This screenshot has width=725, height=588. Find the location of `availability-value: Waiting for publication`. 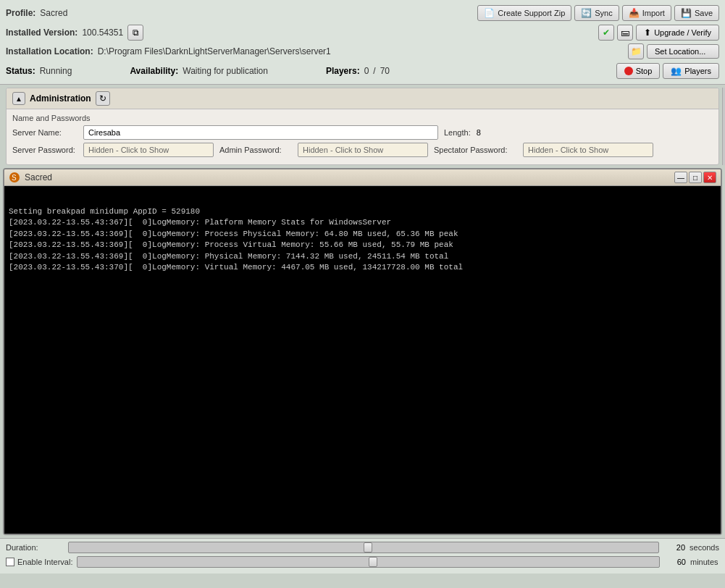

availability-value: Waiting for publication is located at coordinates (225, 71).